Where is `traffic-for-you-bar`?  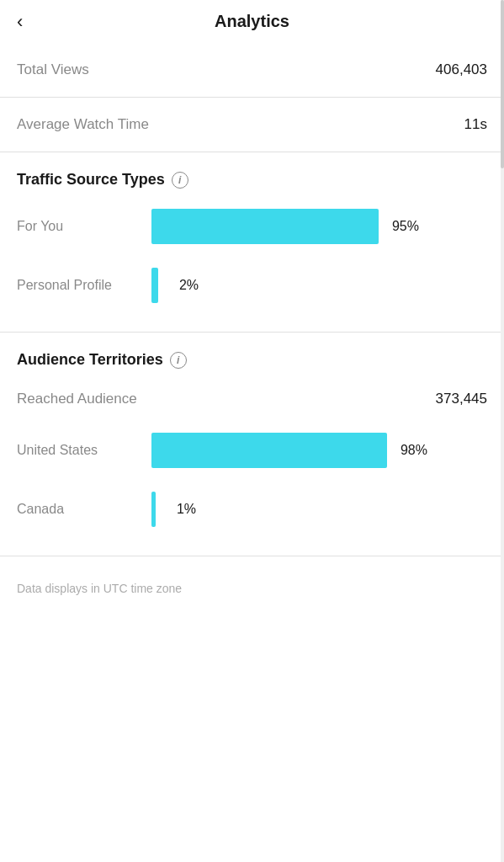 traffic-for-you-bar is located at coordinates (265, 226).